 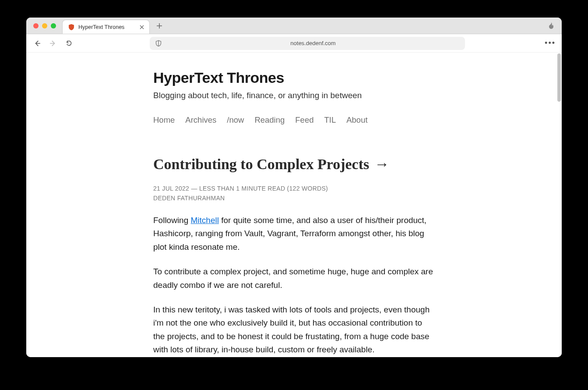 I want to click on nav-link-about: About, so click(x=357, y=120).